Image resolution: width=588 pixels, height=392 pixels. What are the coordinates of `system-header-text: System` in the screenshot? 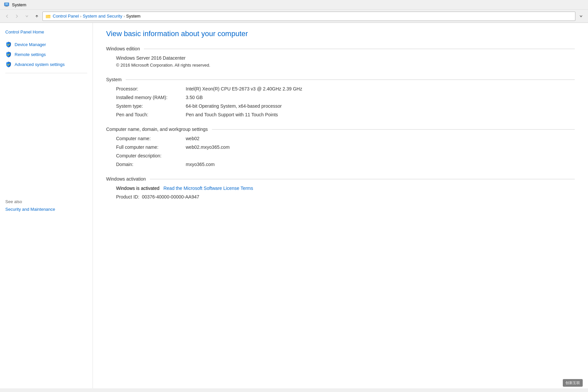 It's located at (114, 80).